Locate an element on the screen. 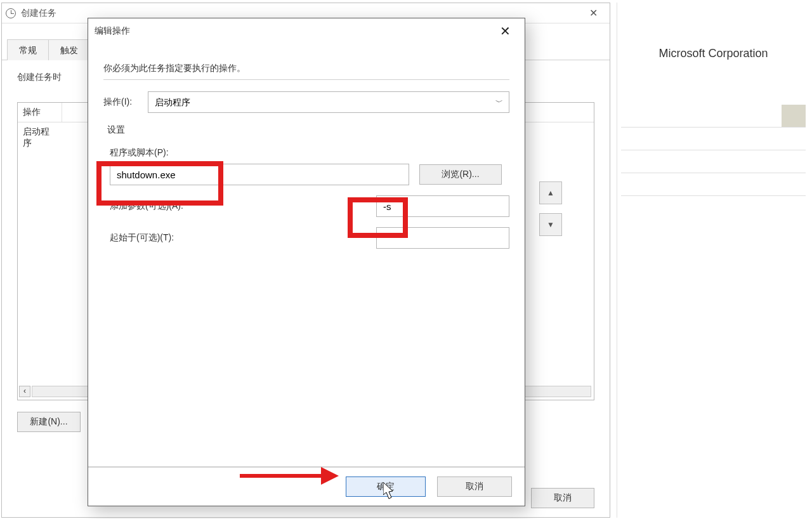 The image size is (812, 519). col-action: 操作 is located at coordinates (40, 112).